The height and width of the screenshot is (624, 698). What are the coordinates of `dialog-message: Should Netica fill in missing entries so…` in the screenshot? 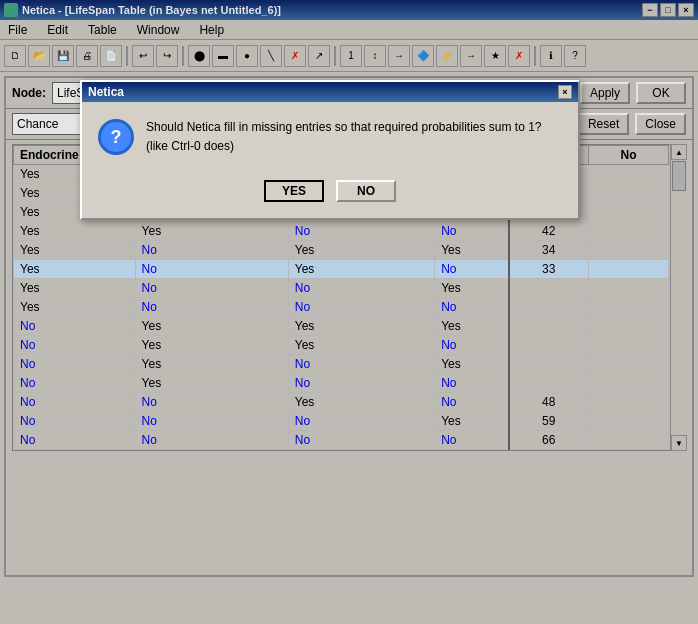 It's located at (344, 137).